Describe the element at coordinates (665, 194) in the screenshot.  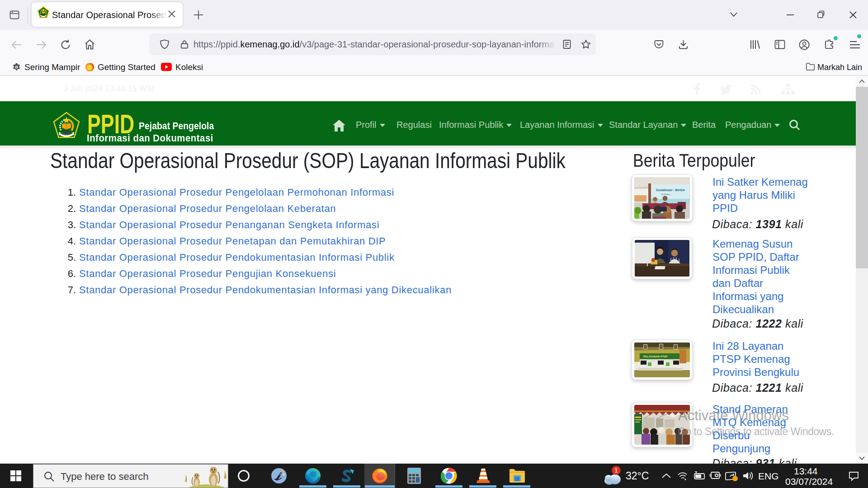
I see `svg-text: E-Data` at that location.